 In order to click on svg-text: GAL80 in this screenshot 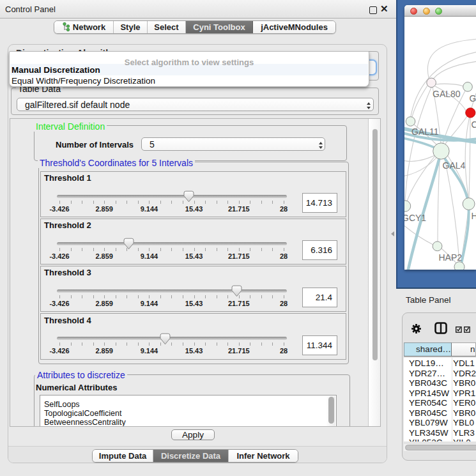, I will do `click(447, 94)`.